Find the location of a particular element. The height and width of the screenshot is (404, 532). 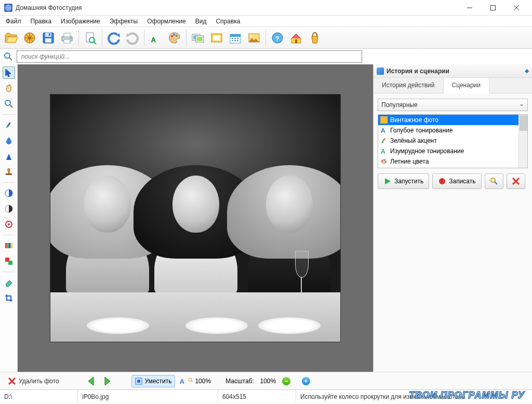

maximize-button is located at coordinates (493, 8).